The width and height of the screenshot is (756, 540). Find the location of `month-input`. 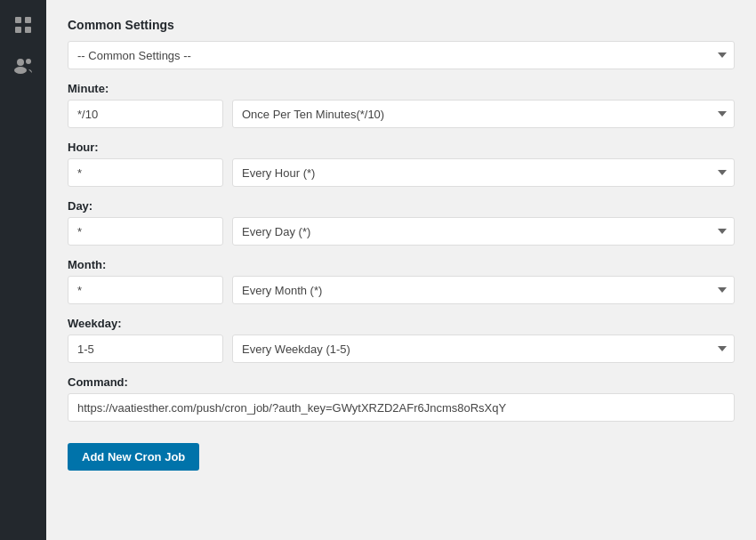

month-input is located at coordinates (146, 290).